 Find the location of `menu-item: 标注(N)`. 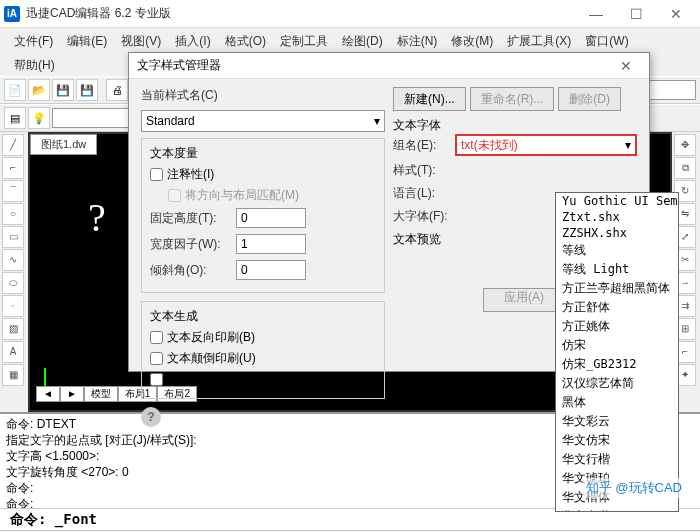

menu-item: 标注(N) is located at coordinates (418, 42).